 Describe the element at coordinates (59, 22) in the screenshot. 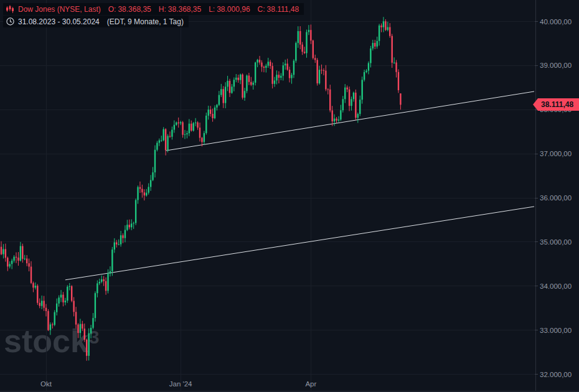

I see `date-range: 31.08.2023 - 30.05.2024` at that location.